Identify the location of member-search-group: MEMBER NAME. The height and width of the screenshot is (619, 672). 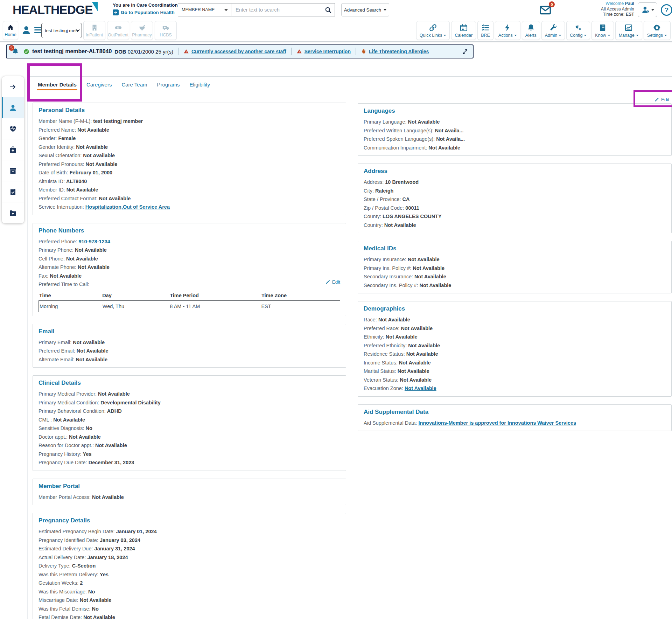
(256, 10).